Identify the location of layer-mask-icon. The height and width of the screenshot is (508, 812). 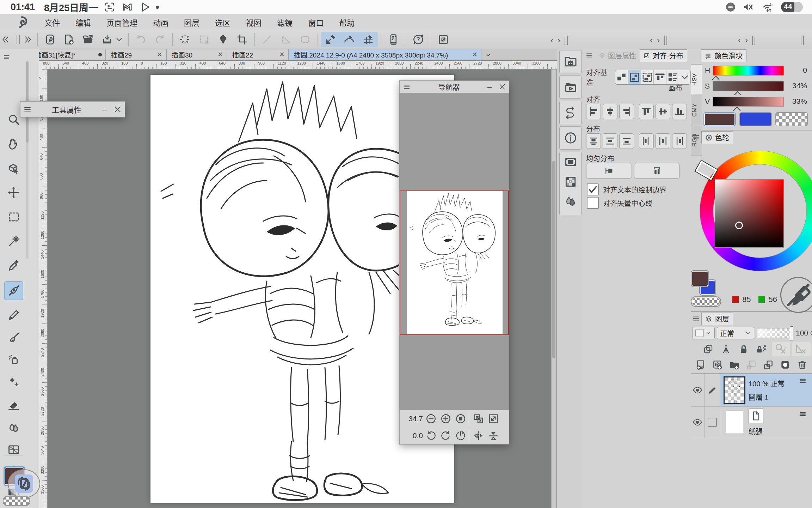
(785, 365).